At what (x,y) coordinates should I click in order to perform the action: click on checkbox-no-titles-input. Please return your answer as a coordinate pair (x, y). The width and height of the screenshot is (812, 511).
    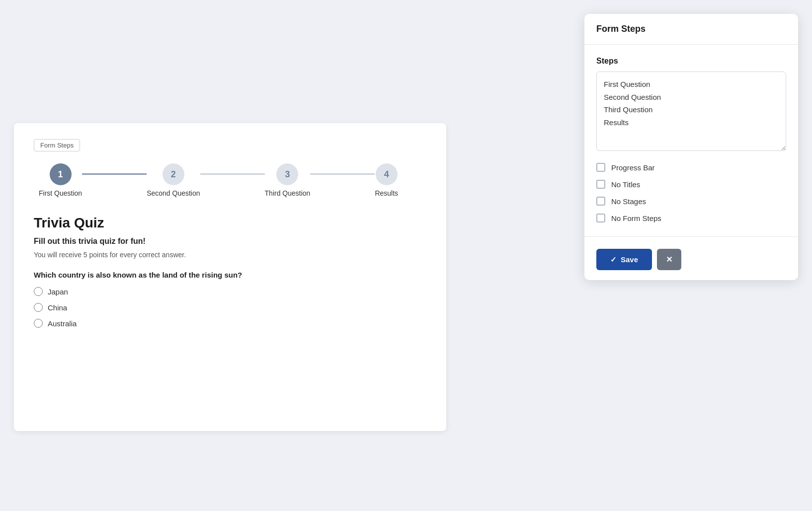
    Looking at the image, I should click on (601, 184).